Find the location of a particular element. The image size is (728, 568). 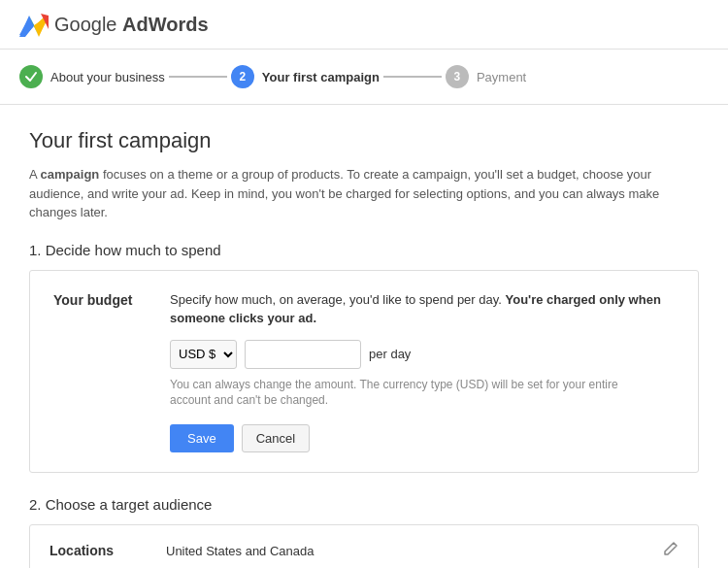

section2-heading: 2. Choose a target audience is located at coordinates (364, 505).